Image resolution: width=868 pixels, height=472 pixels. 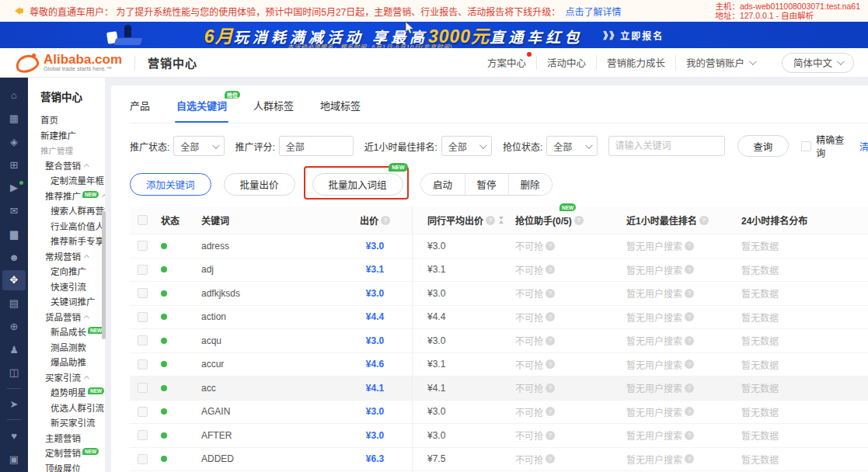 What do you see at coordinates (763, 146) in the screenshot?
I see `search-button: 查询` at bounding box center [763, 146].